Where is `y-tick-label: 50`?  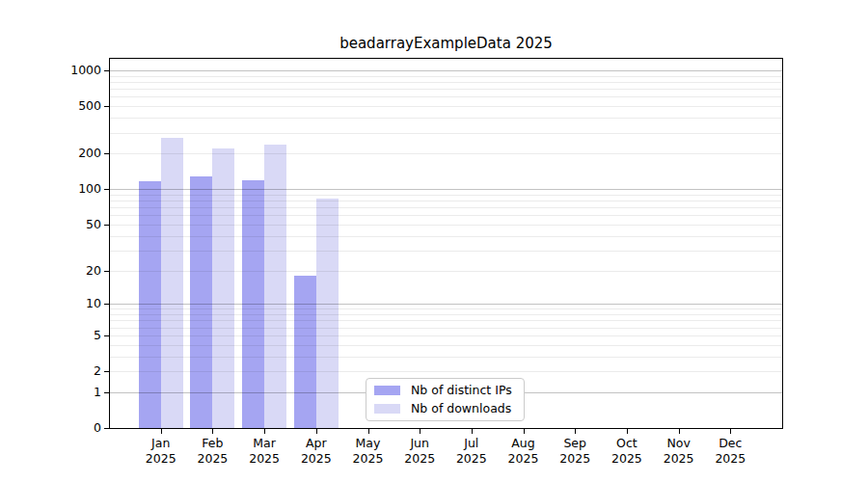
y-tick-label: 50 is located at coordinates (70, 225).